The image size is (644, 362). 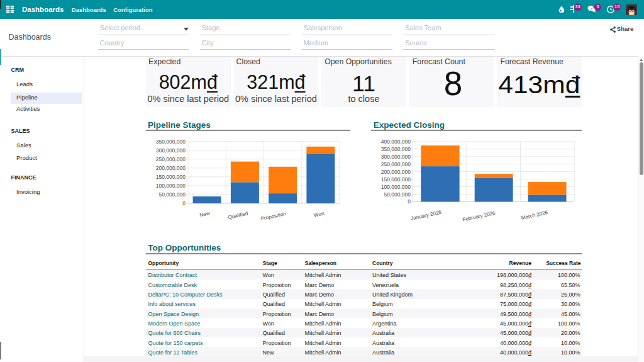 I want to click on svg-text: Proposition, so click(x=274, y=217).